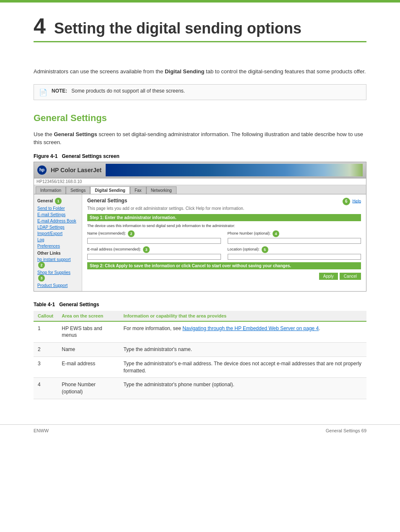  I want to click on callout-location: 5, so click(265, 250).